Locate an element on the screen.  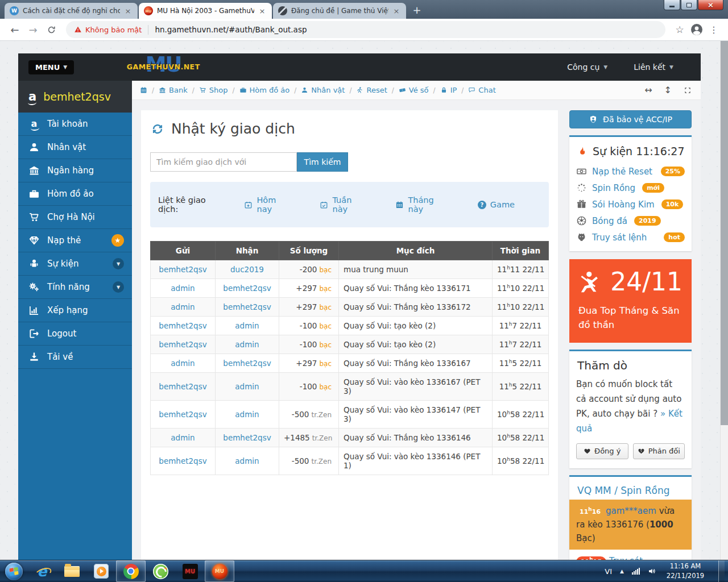
acc-ip-protect-button: Đã bảo vệ ACC/IP is located at coordinates (630, 119).